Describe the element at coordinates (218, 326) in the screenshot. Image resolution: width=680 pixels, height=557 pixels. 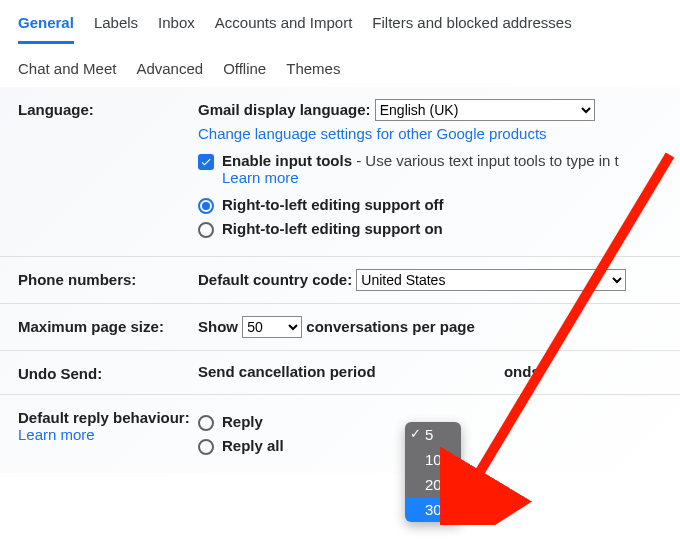
I see `pagesize-show: Show` at that location.